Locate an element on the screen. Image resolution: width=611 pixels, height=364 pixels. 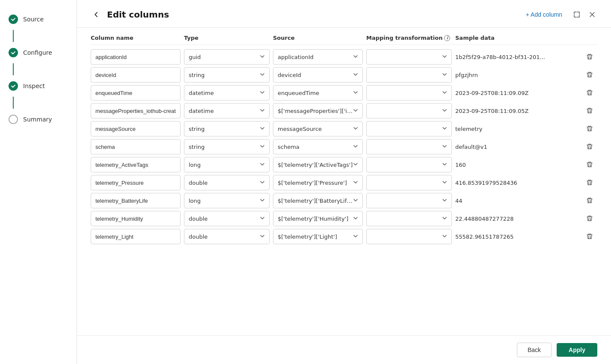
table-row: double$['telemetry']['Humidity']22.44880… is located at coordinates (344, 219).